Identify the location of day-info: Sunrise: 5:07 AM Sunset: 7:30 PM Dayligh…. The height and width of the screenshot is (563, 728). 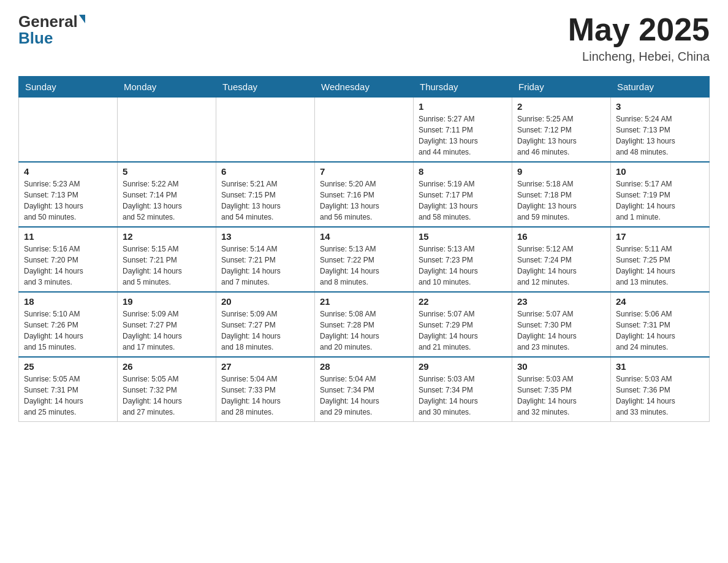
(561, 331).